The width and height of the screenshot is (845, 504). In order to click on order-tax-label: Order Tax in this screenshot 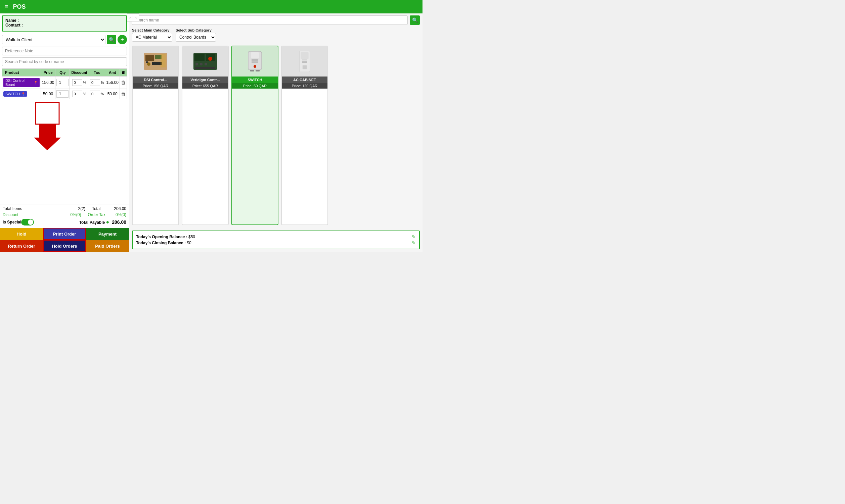, I will do `click(97, 215)`.